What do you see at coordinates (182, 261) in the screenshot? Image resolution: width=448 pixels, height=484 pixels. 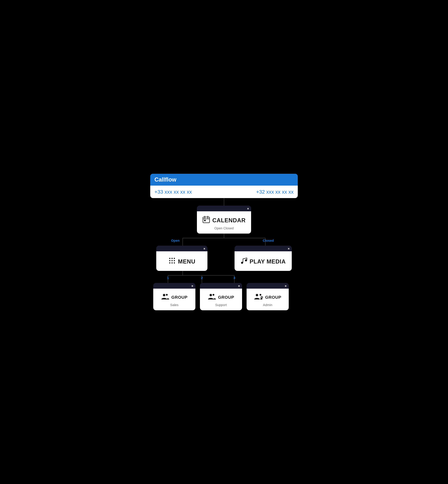 I see `menu-node-body: MENU` at bounding box center [182, 261].